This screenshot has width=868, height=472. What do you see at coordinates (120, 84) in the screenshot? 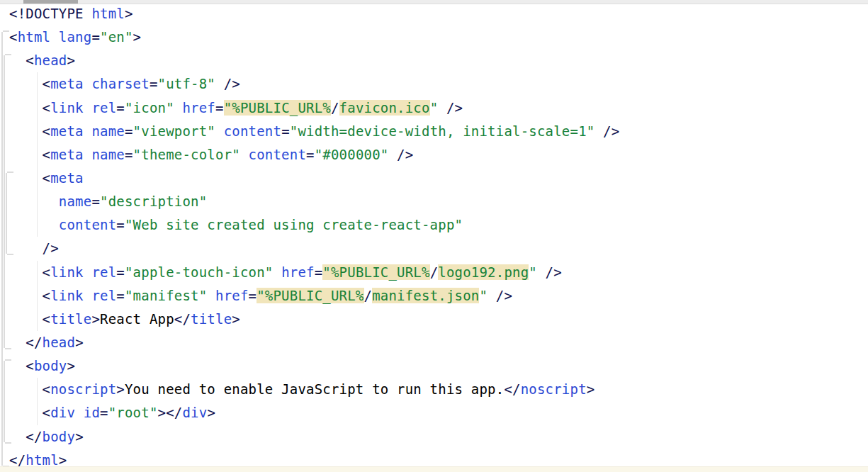
I see `code-token: charset` at bounding box center [120, 84].